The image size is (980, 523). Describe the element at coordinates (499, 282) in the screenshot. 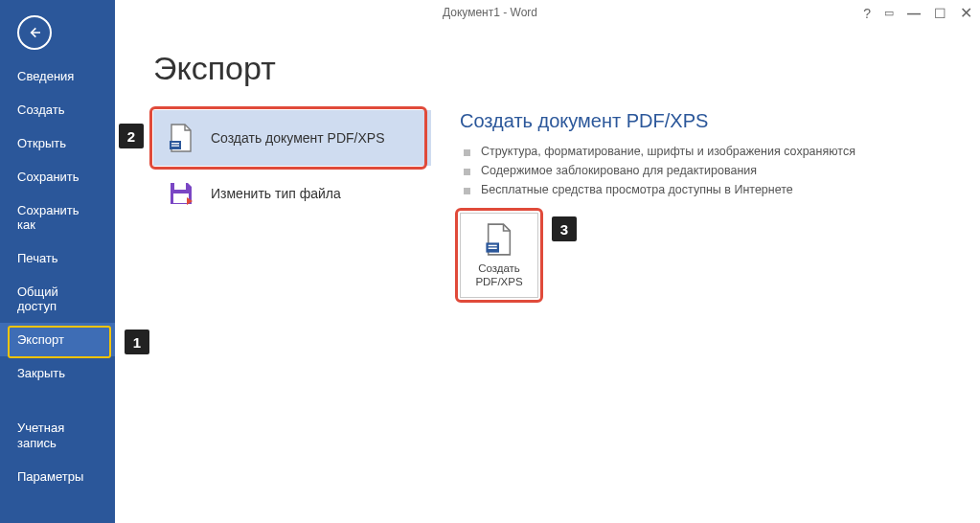

I see `create-pdfxps-label-2: PDF/XPS` at that location.